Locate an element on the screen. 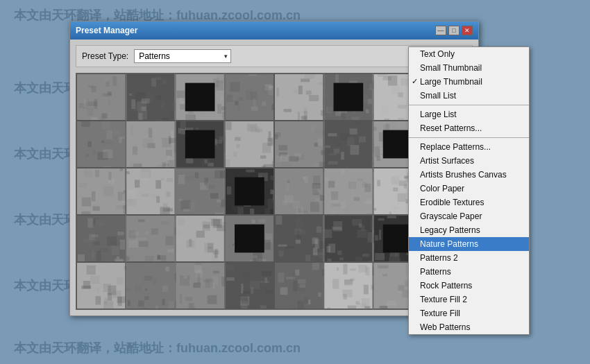 The height and width of the screenshot is (364, 590). menu-item-legacy-patterns: Legacy Patterns is located at coordinates (469, 230).